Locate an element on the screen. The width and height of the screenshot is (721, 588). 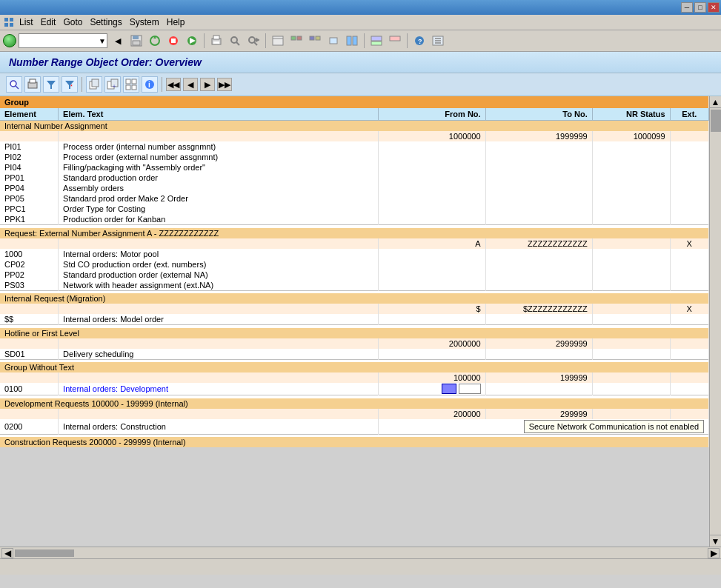
hscroll-right-btn: ▶ is located at coordinates (714, 553).